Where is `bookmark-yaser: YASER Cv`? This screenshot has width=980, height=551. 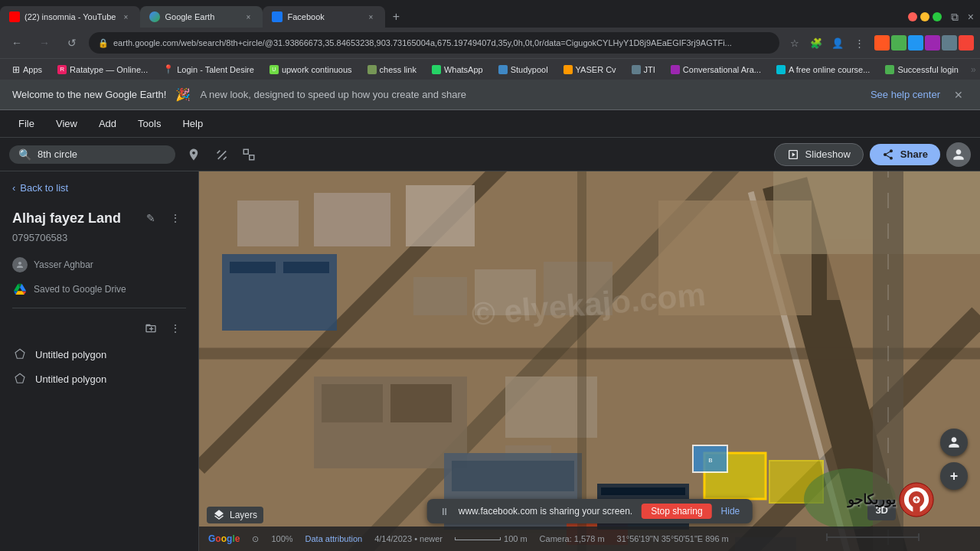
bookmark-yaser: YASER Cv is located at coordinates (590, 70).